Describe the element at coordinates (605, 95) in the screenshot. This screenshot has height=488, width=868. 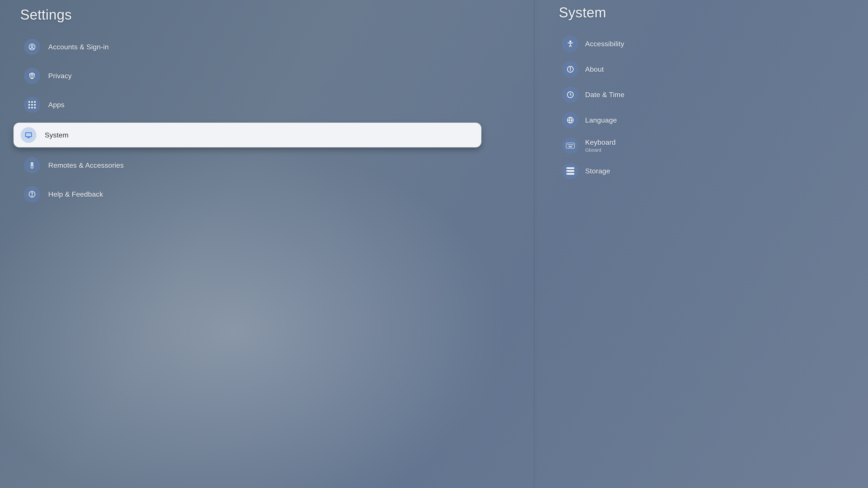
I see `menu-label: Date & Time` at that location.